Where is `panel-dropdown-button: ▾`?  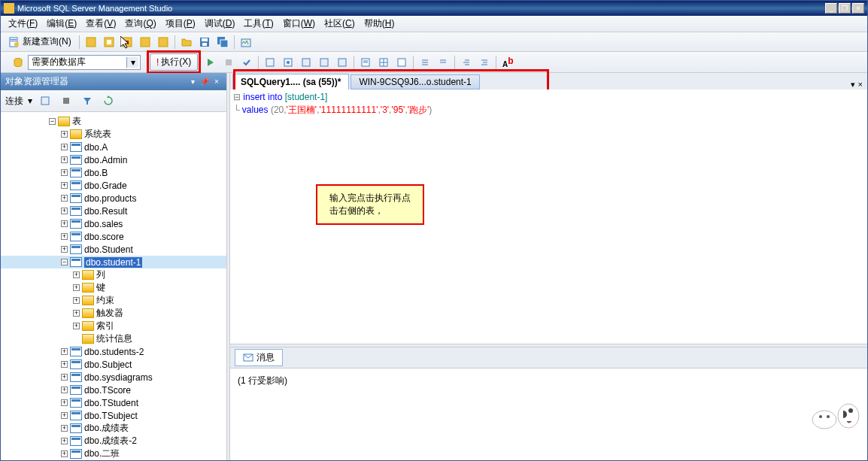
panel-dropdown-button: ▾ is located at coordinates (193, 82).